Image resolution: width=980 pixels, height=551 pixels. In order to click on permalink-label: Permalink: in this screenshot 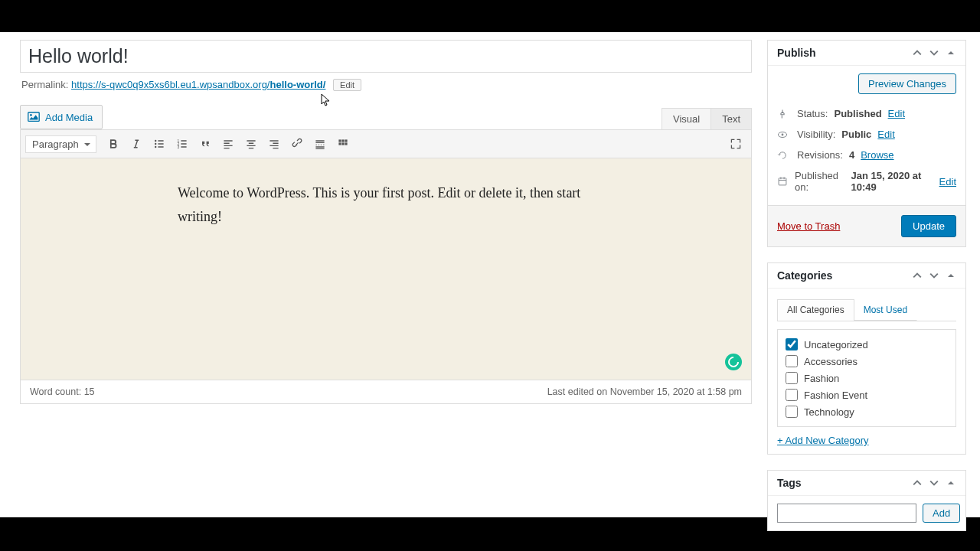, I will do `click(44, 84)`.